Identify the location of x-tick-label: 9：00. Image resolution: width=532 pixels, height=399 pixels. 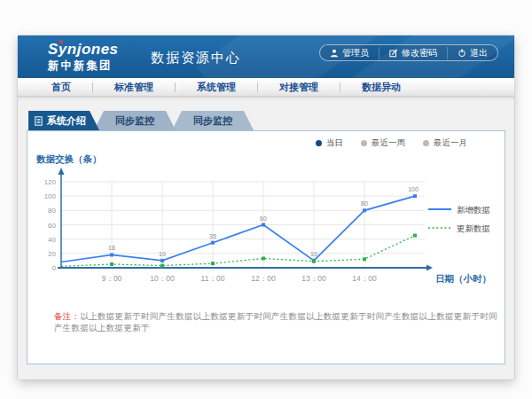
(112, 278).